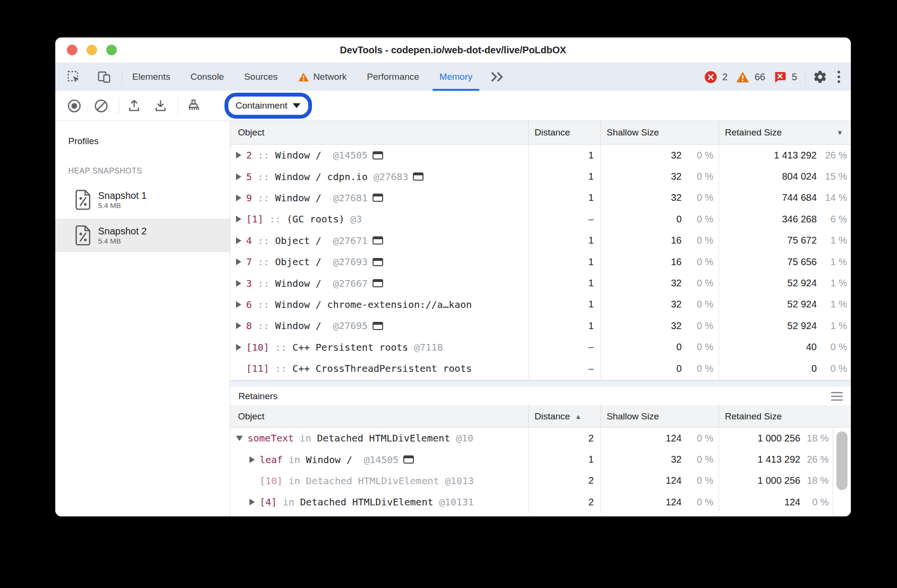  I want to click on heap-object-row: 7 :: Object / @276931160 %75 6561 %, so click(540, 262).